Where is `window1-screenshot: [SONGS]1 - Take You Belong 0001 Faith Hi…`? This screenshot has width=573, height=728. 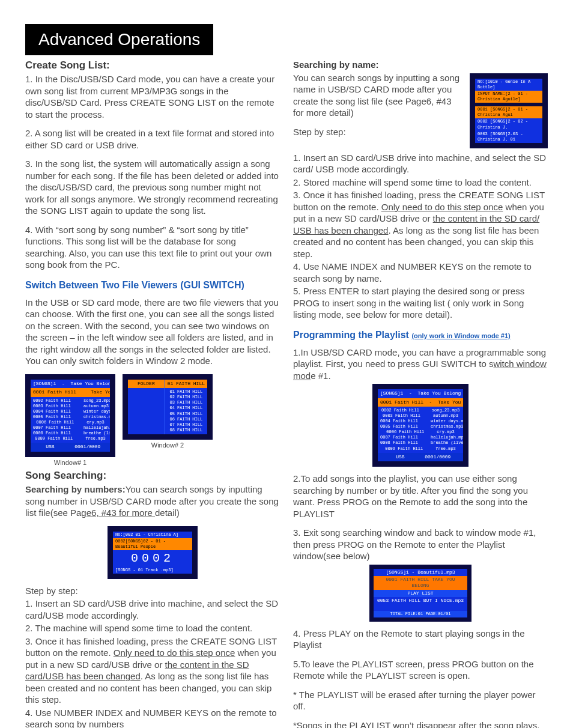 window1-screenshot: [SONGS]1 - Take You Belong 0001 Faith Hi… is located at coordinates (70, 416).